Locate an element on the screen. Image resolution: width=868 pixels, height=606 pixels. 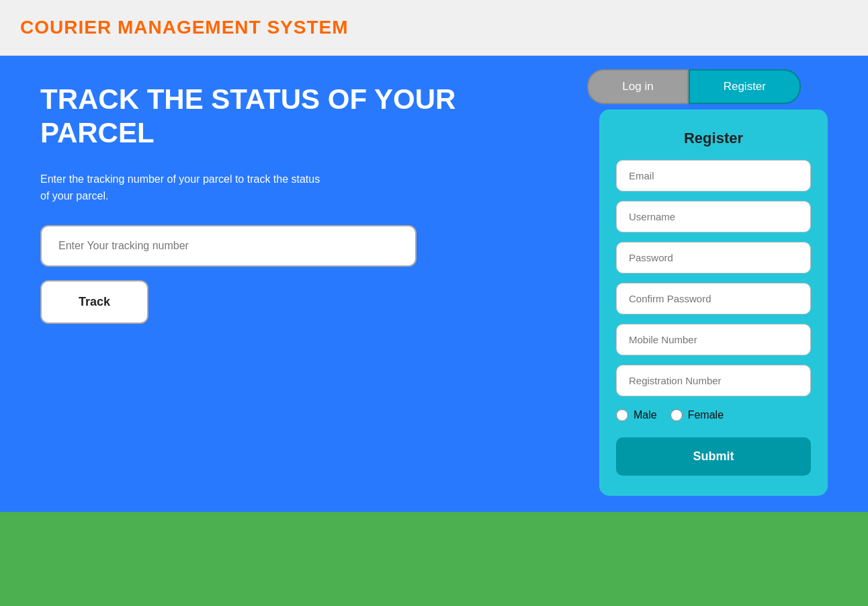
gender-female-radio is located at coordinates (677, 415).